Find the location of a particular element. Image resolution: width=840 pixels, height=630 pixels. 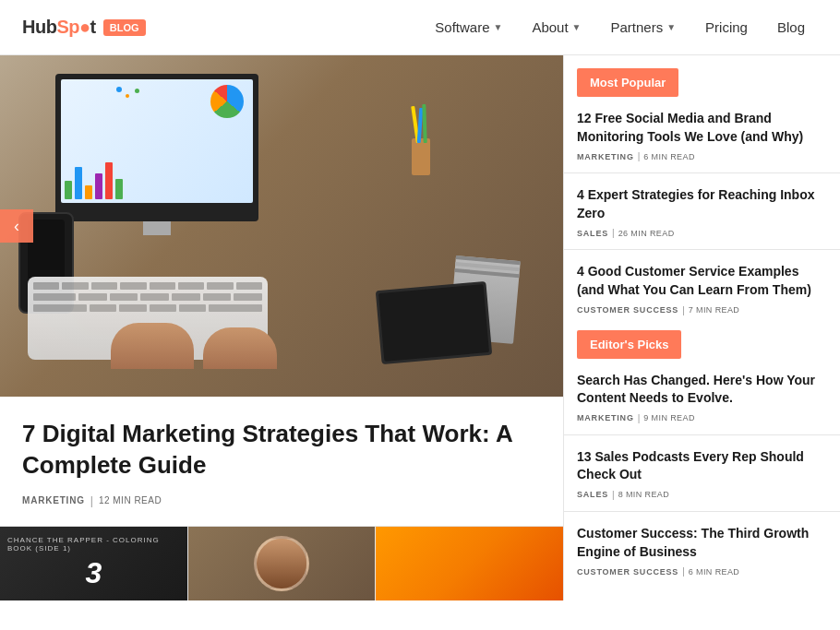

sidebar-sep-3: | is located at coordinates (683, 310).